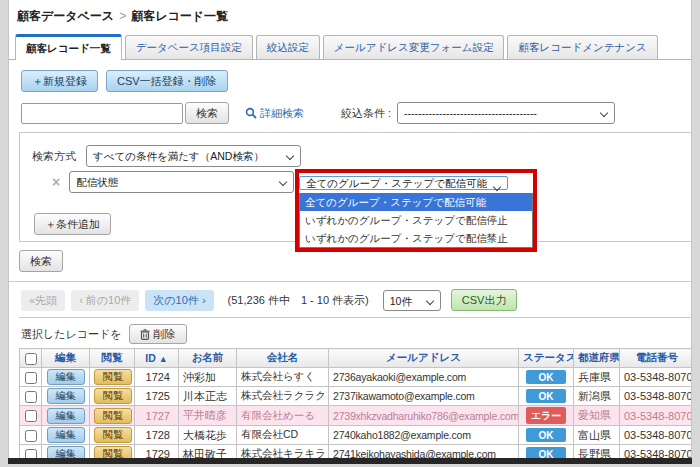  Describe the element at coordinates (207, 113) in the screenshot. I see `search-button: 検索` at that location.